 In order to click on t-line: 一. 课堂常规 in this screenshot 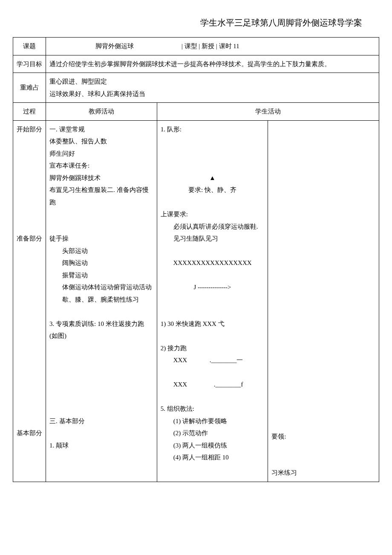, I will do `click(67, 129)`.